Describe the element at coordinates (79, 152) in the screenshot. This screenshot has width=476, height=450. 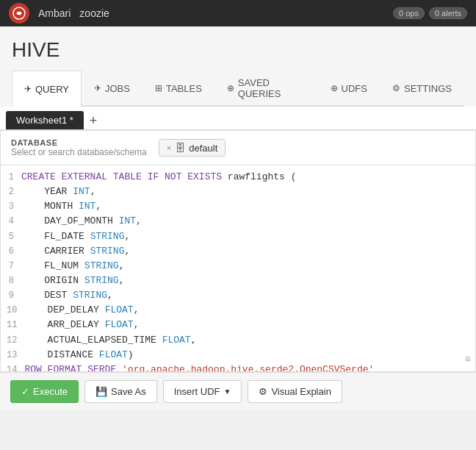
I see `database-hint: Select or search database/schema` at that location.